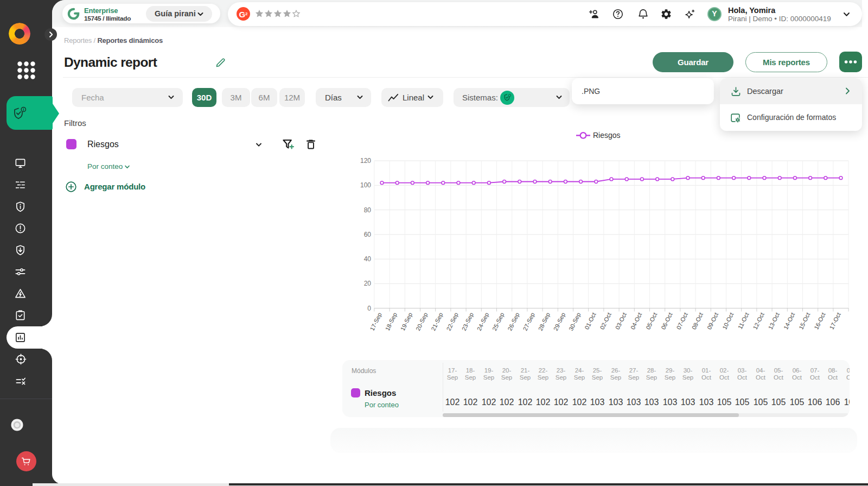 The width and height of the screenshot is (868, 486). What do you see at coordinates (391, 321) in the screenshot?
I see `svg-text: 18-Sep` at bounding box center [391, 321].